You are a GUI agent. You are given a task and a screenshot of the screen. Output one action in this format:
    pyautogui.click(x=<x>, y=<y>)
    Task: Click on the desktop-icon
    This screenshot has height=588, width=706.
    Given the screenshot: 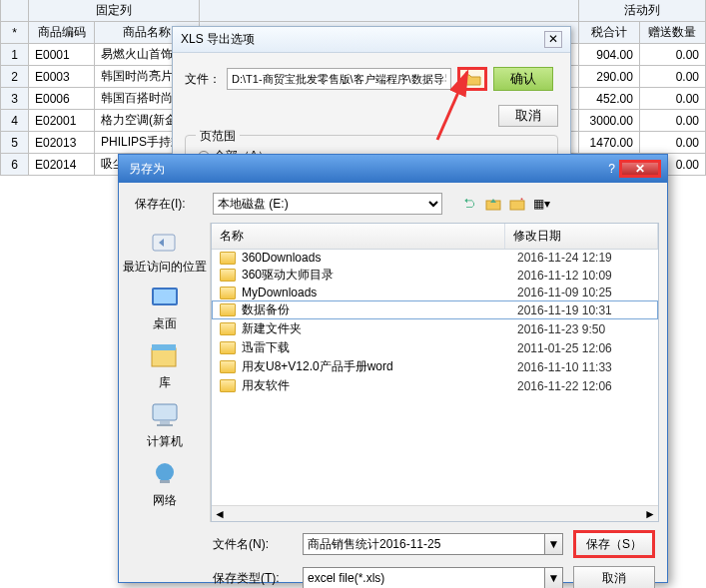 What is the action you would take?
    pyautogui.click(x=165, y=297)
    